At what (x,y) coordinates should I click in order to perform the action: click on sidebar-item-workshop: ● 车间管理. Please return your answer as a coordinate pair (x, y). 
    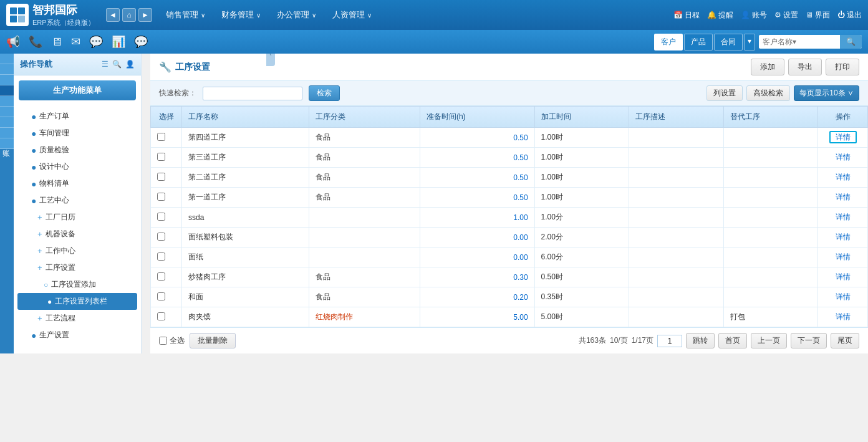
    Looking at the image, I should click on (77, 133).